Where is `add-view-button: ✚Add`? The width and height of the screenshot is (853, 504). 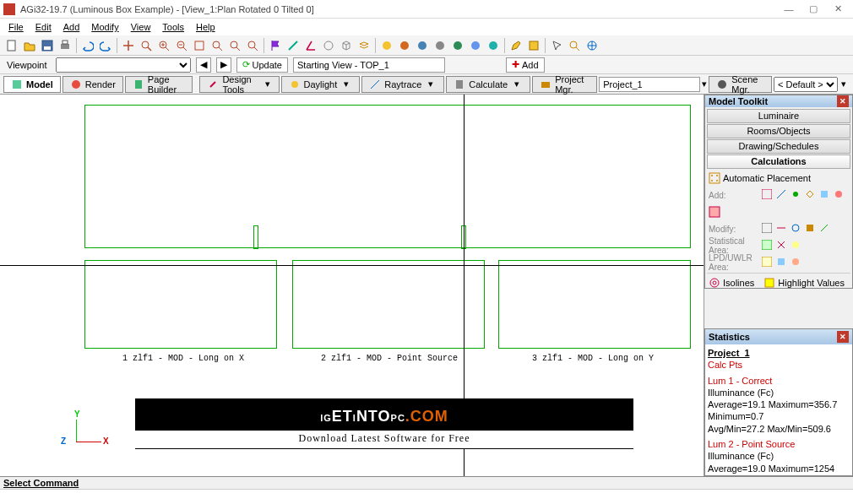 add-view-button: ✚Add is located at coordinates (525, 65).